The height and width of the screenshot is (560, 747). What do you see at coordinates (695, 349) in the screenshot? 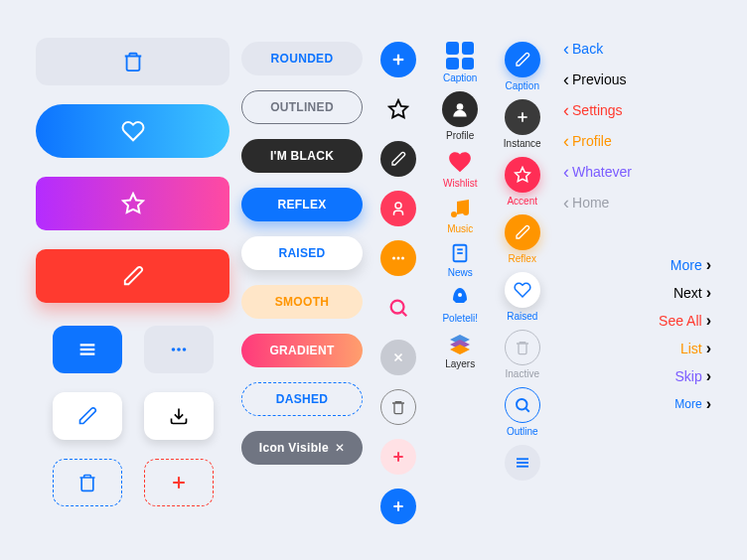
I see `list-link: List›` at bounding box center [695, 349].